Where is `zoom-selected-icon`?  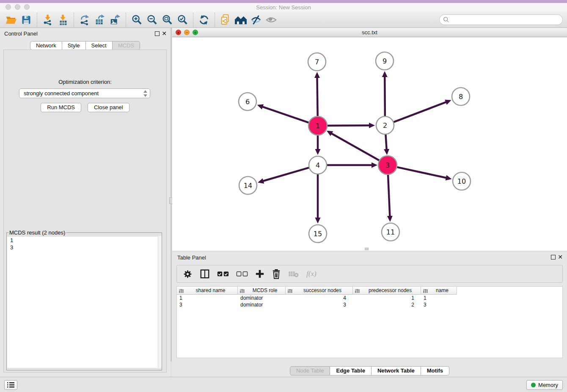
zoom-selected-icon is located at coordinates (182, 20).